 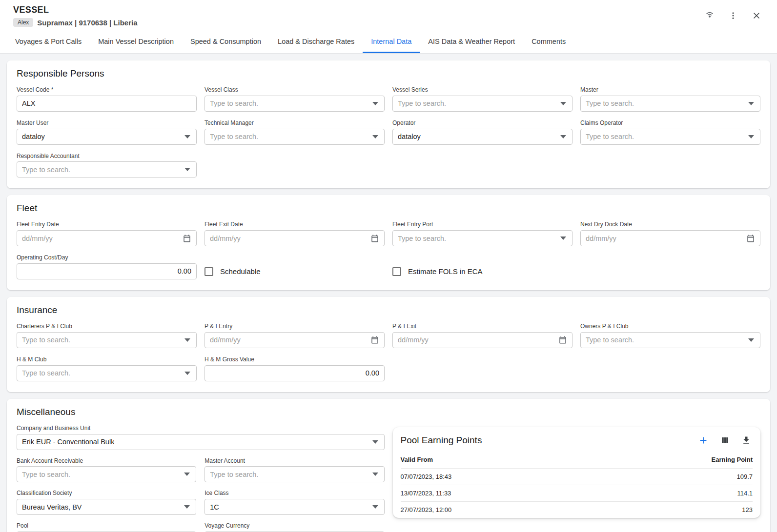 I want to click on field-hm-gross-value: H & M Gross Value, so click(x=295, y=369).